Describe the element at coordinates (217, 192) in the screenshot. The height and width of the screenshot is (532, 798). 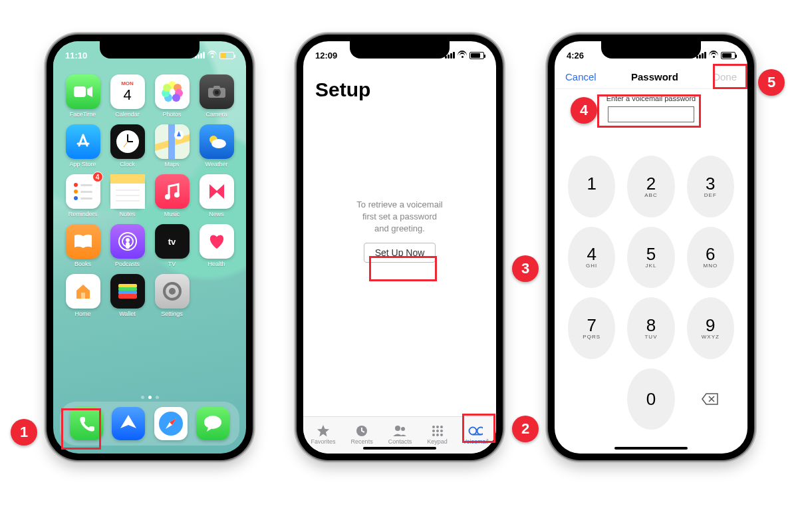
I see `news-icon` at that location.